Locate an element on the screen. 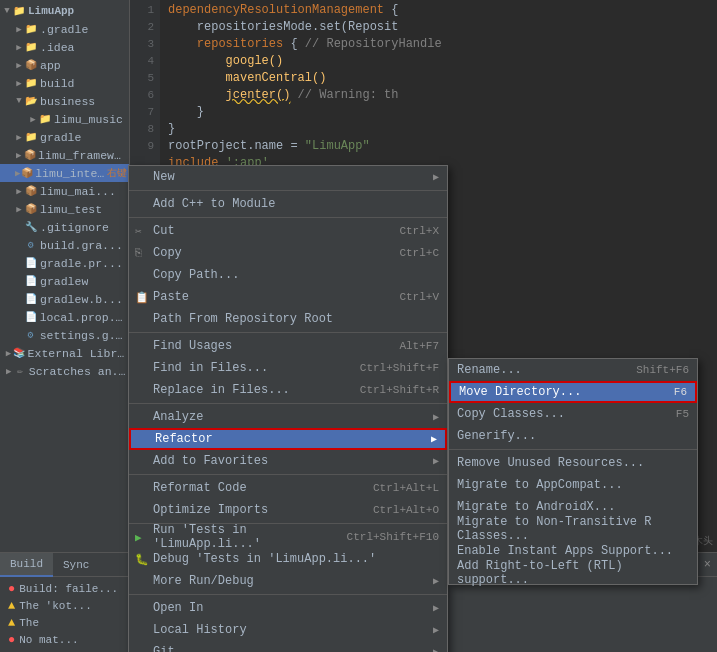 This screenshot has height=652, width=717. tree-limu-test-label: limu_test is located at coordinates (71, 210).